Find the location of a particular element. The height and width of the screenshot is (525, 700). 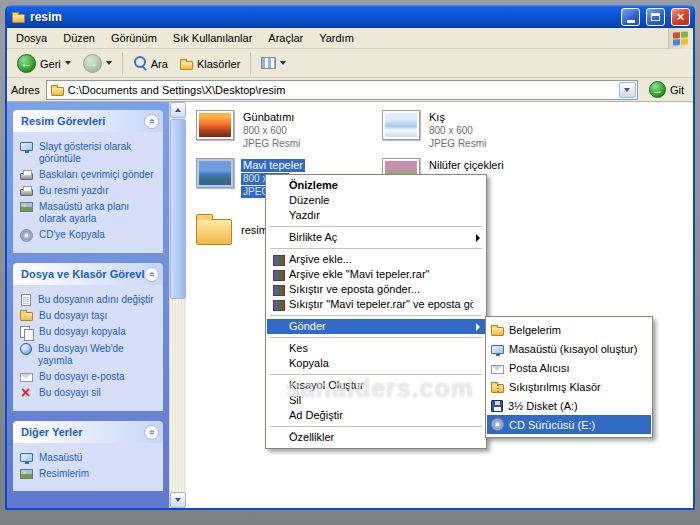

context-onizleme: Önizleme is located at coordinates (376, 186).